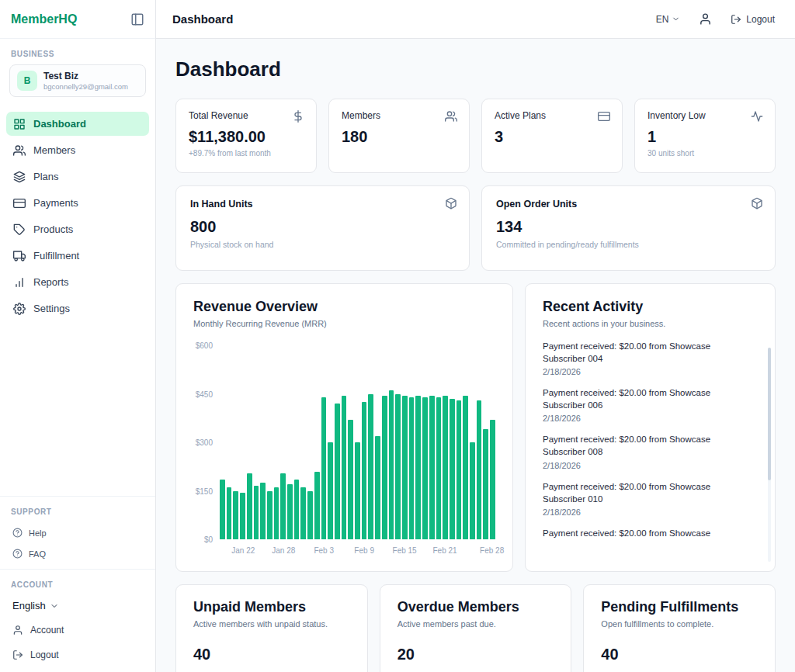 This screenshot has width=795, height=672. I want to click on sidebar-item-products: Products, so click(78, 230).